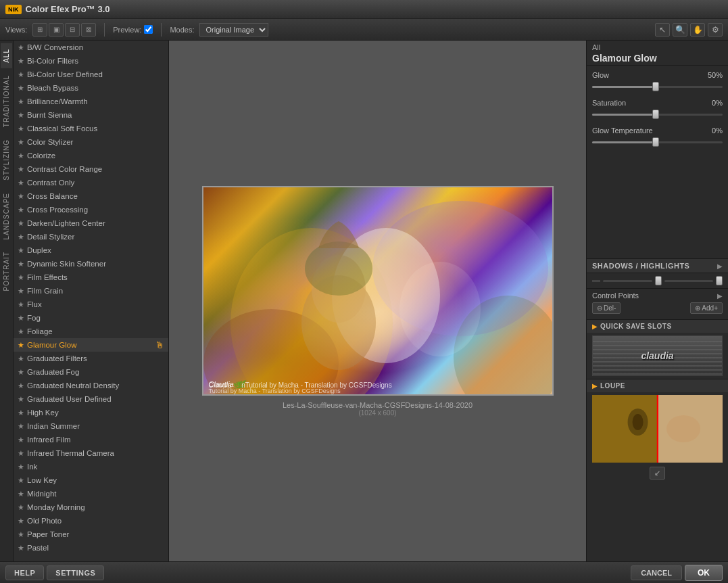 The image size is (728, 583). Describe the element at coordinates (698, 30) in the screenshot. I see `hand-icon: ✋` at that location.